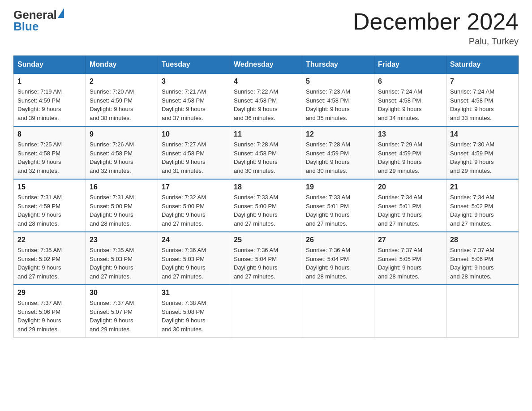 This screenshot has width=532, height=411. Describe the element at coordinates (266, 81) in the screenshot. I see `day-number: 4` at that location.